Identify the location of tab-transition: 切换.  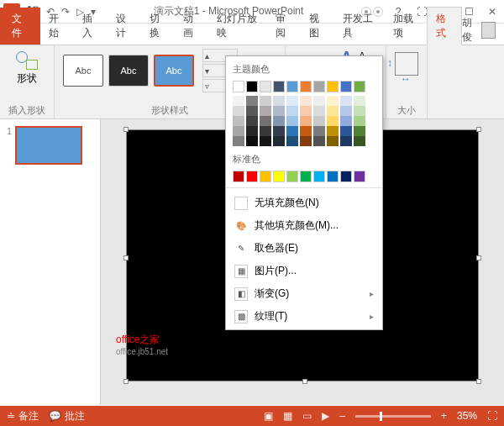
(158, 26).